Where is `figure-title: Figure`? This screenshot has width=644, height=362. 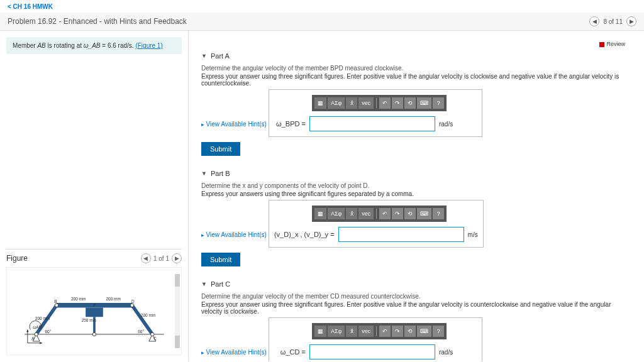 figure-title: Figure is located at coordinates (17, 258).